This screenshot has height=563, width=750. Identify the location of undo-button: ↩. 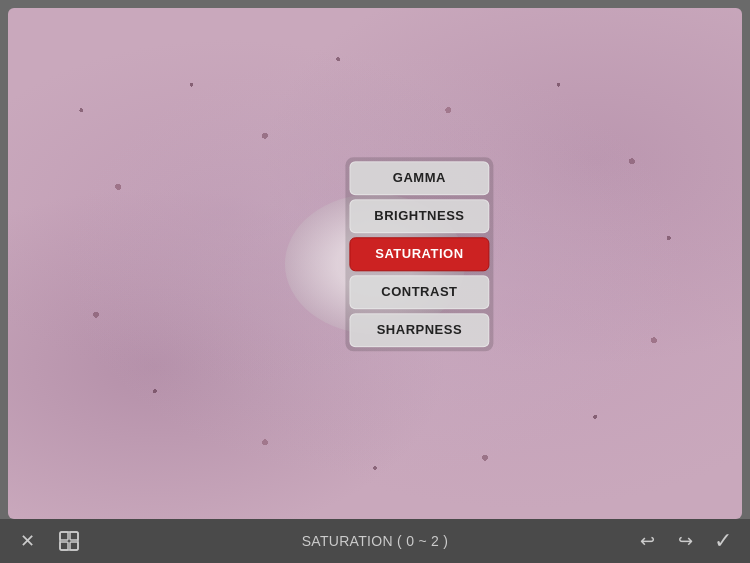
(647, 541).